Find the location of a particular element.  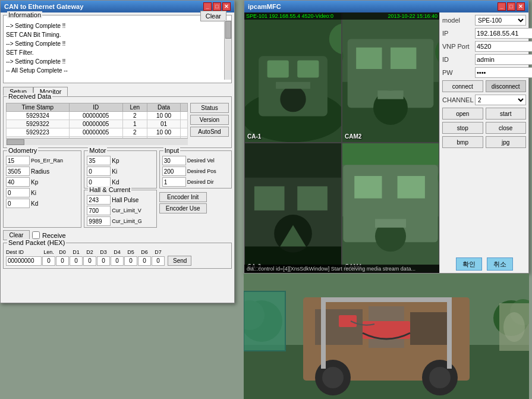

info-line-4: SET Filter. is located at coordinates (118, 52).